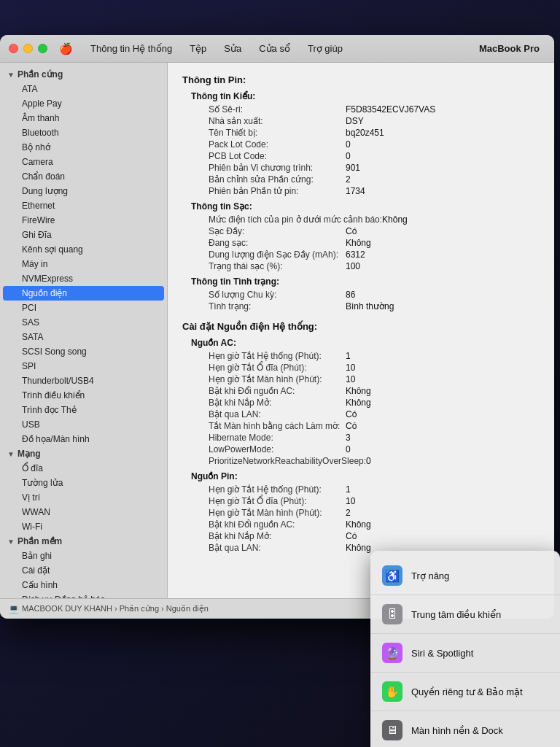 The image size is (560, 747). What do you see at coordinates (83, 322) in the screenshot?
I see `sidebar-item-sas: SAS` at bounding box center [83, 322].